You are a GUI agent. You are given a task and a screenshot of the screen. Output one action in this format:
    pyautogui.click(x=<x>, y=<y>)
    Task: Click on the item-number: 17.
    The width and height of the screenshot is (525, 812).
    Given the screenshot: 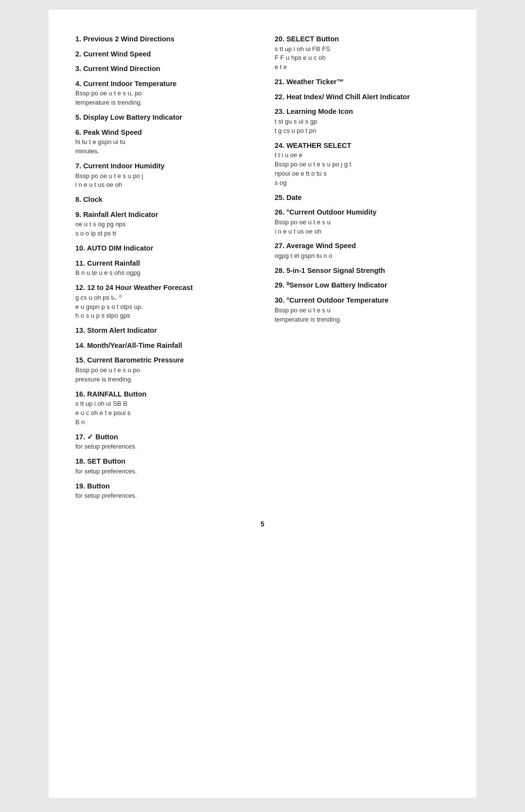 What is the action you would take?
    pyautogui.click(x=81, y=437)
    